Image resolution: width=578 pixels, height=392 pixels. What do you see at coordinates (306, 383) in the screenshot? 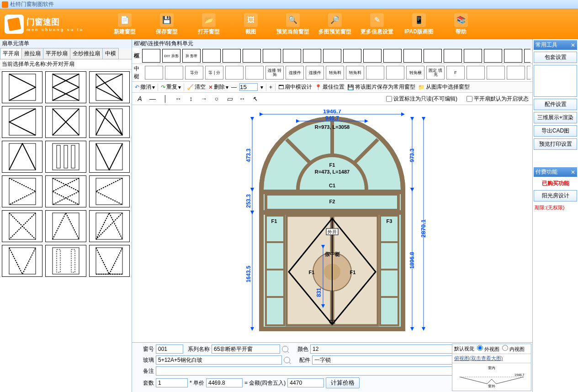
I see `input-amount` at bounding box center [306, 383].